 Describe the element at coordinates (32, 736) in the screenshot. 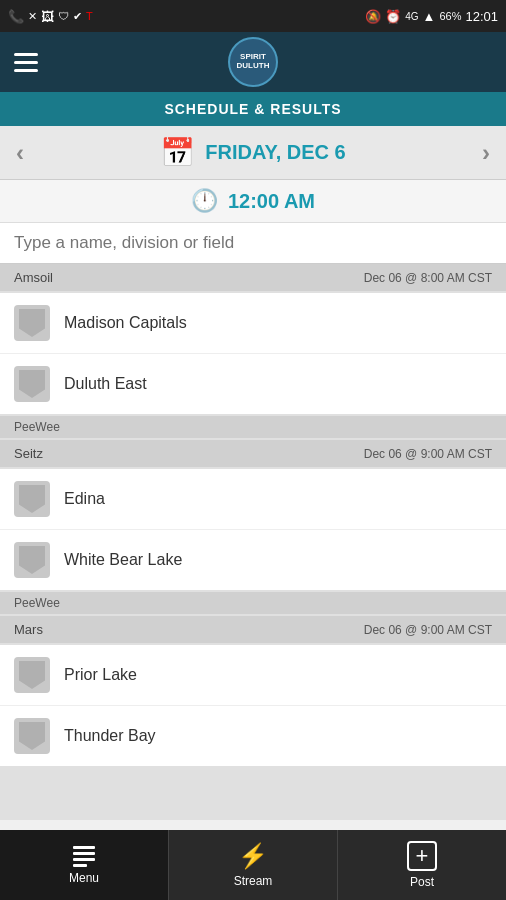

I see `shield-icon-thunderbay` at that location.